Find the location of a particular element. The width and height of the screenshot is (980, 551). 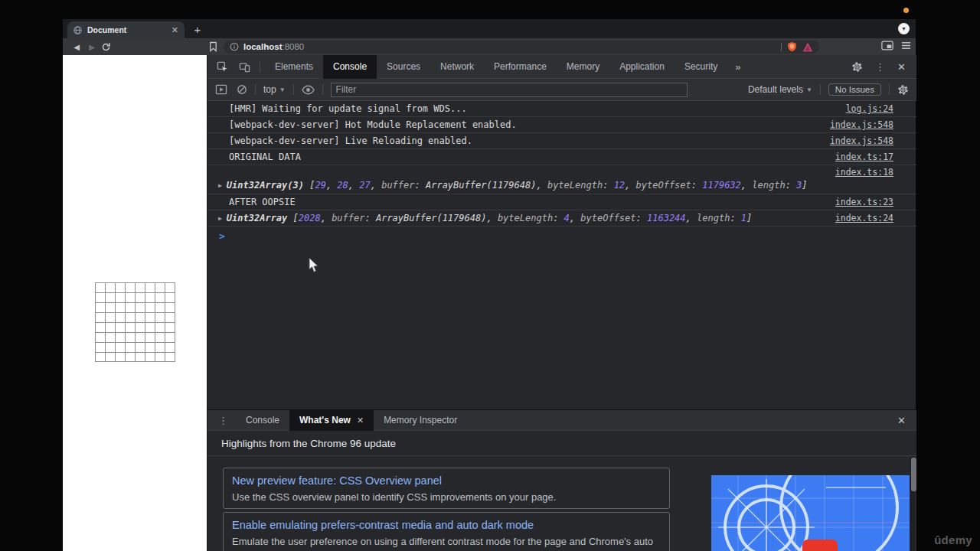

tab-application: Application is located at coordinates (642, 67).